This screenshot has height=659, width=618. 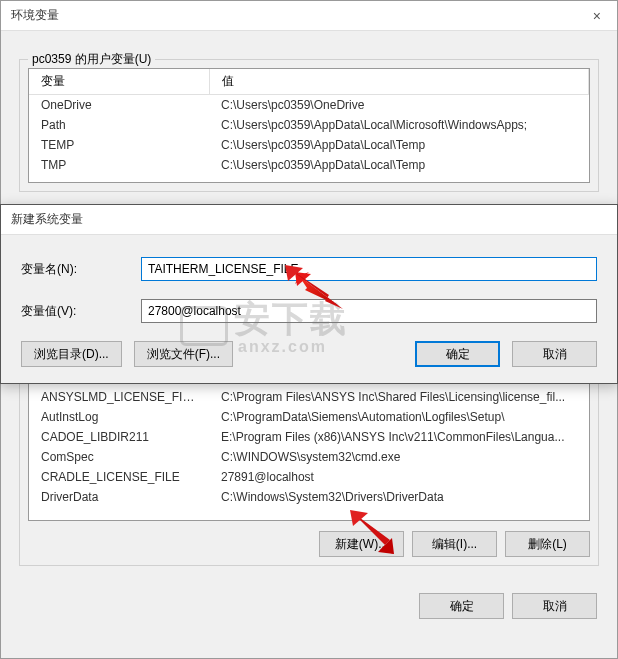 What do you see at coordinates (309, 165) in the screenshot?
I see `table-row: TMPC:\Users\pc0359\AppData\Local\Temp` at bounding box center [309, 165].